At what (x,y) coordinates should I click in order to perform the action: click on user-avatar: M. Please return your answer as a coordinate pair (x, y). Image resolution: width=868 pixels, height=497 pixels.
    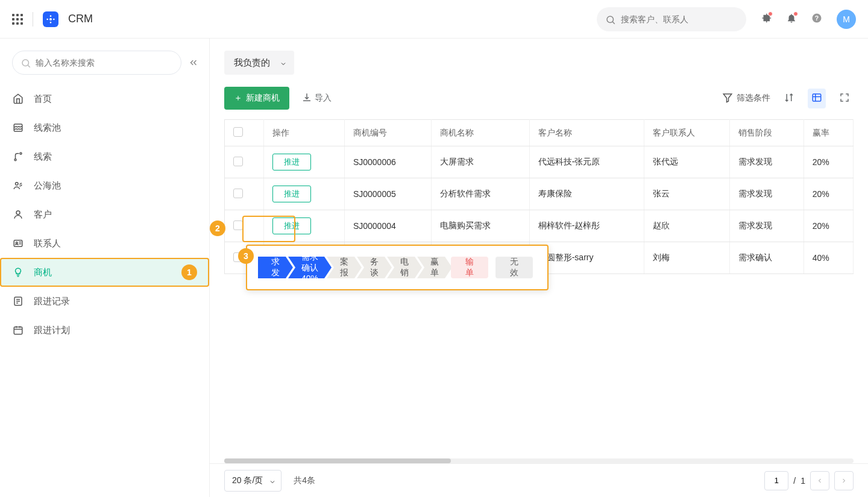
    Looking at the image, I should click on (846, 19).